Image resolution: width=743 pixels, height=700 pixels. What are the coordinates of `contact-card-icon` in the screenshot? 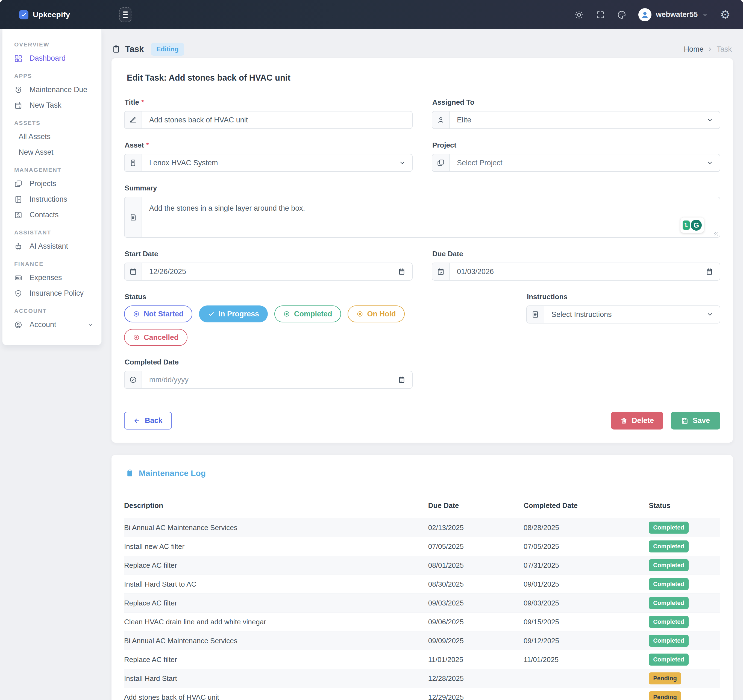 It's located at (18, 215).